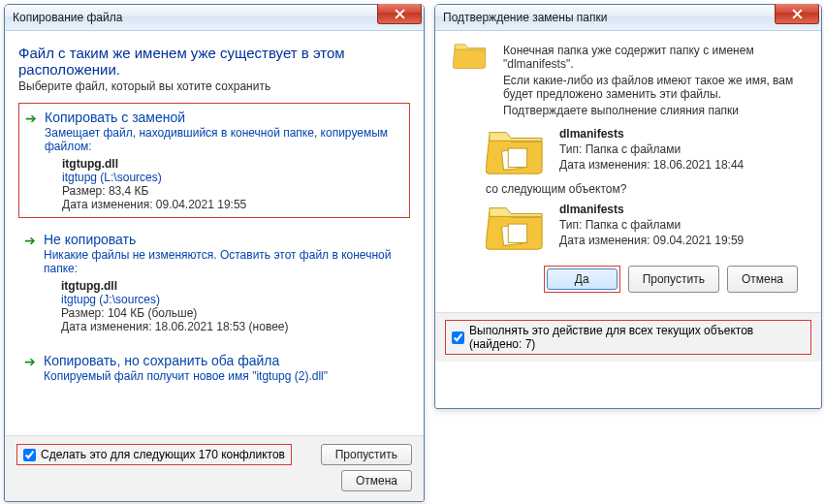  I want to click on option-title: Не копировать, so click(224, 239).